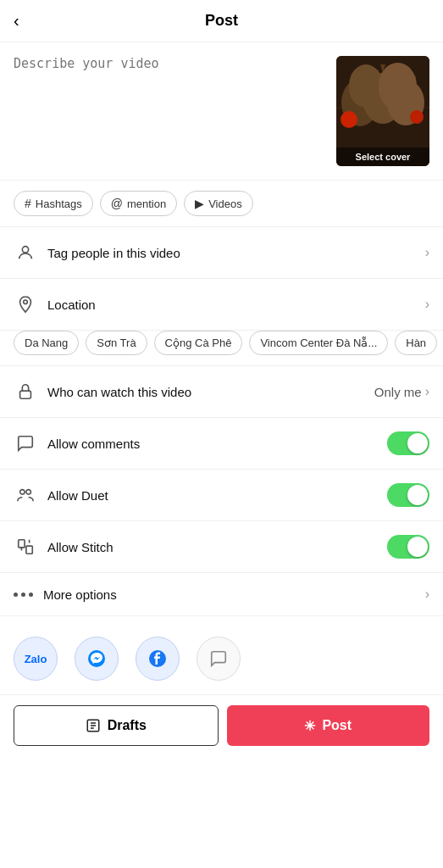  I want to click on post-button: ✳ Post, so click(329, 726).